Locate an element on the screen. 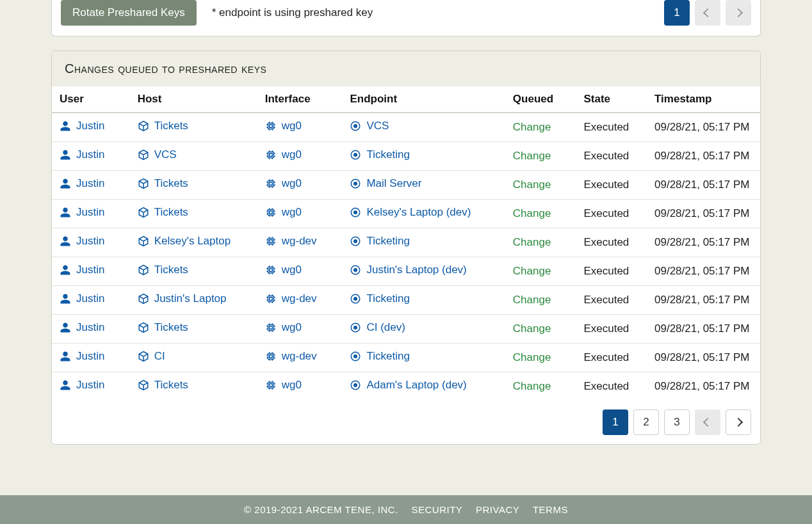 The width and height of the screenshot is (812, 524). changes-pager-page-2: 2 is located at coordinates (646, 422).